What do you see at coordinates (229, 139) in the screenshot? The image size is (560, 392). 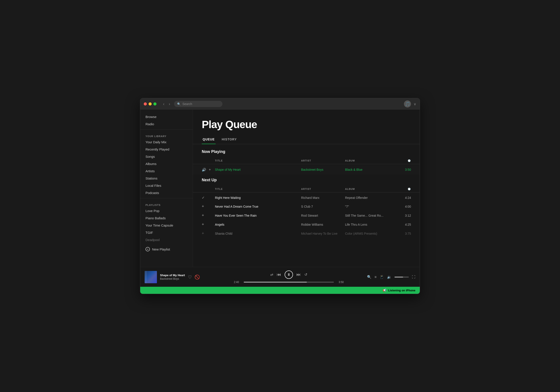 I see `tab-history: HISTORY` at bounding box center [229, 139].